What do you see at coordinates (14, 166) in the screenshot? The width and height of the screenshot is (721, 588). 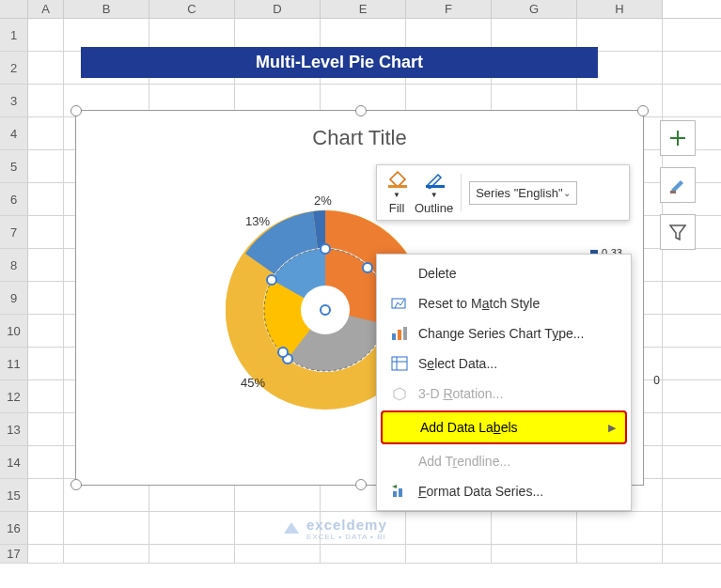 I see `row-header: 5` at bounding box center [14, 166].